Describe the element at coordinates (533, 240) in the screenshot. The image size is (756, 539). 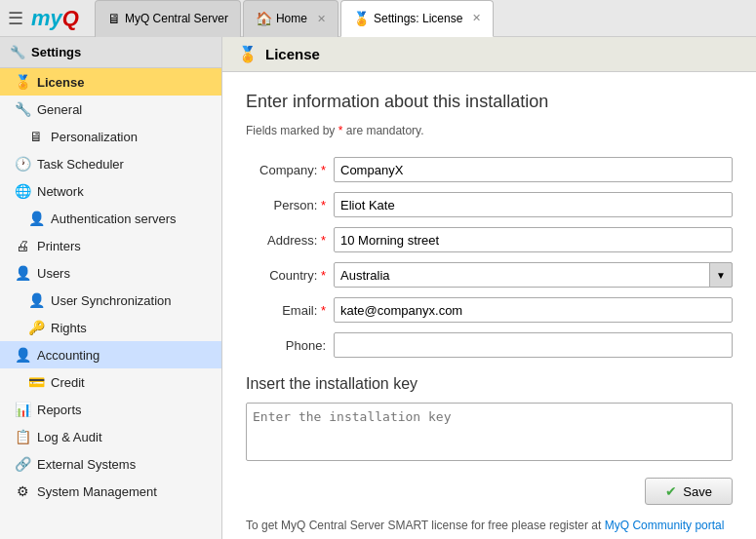
I see `address-input` at that location.